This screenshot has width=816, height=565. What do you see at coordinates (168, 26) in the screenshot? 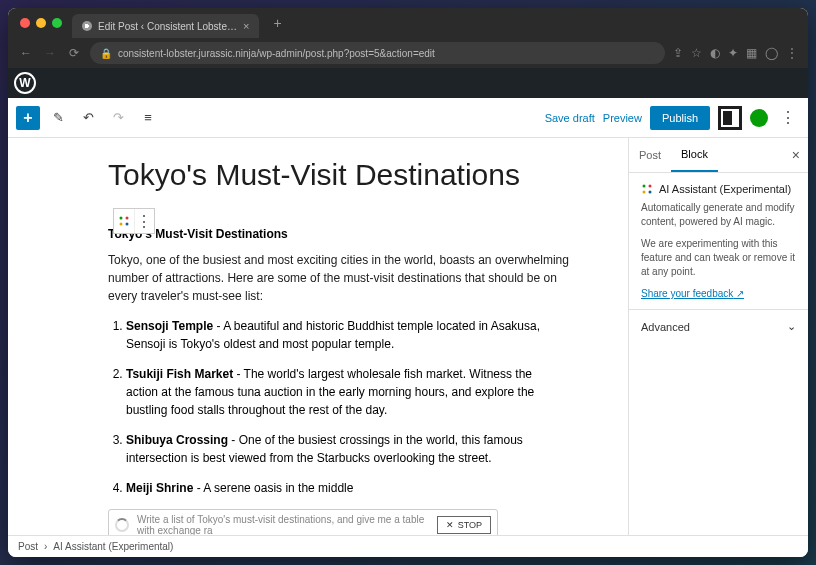
I see `tab-title: Edit Post ‹ Consistent Lobste…` at bounding box center [168, 26].